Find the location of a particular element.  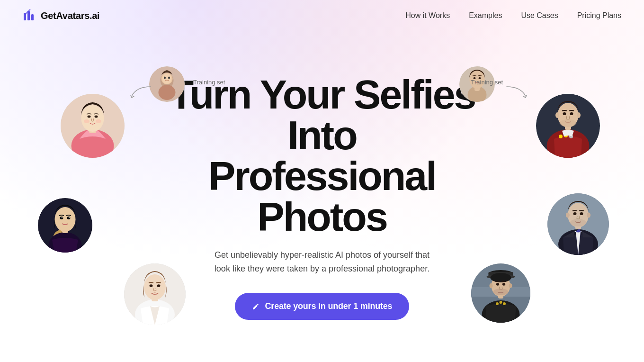

nav-use-cases: Use Cases is located at coordinates (539, 15).